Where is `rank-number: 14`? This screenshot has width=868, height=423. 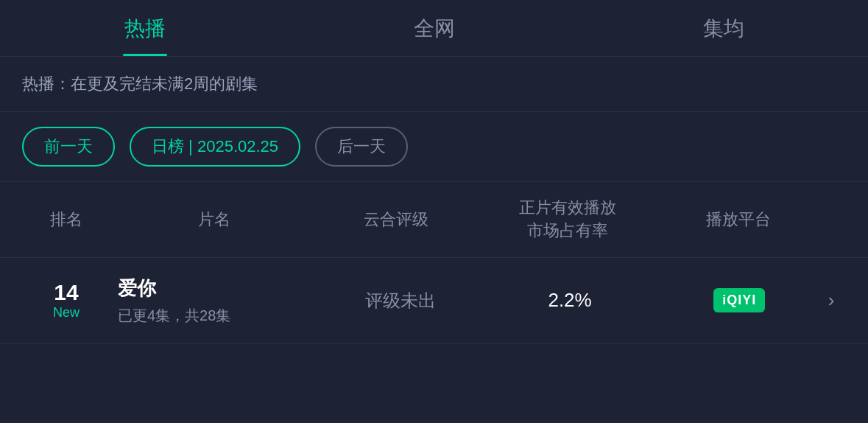
rank-number: 14 is located at coordinates (66, 293).